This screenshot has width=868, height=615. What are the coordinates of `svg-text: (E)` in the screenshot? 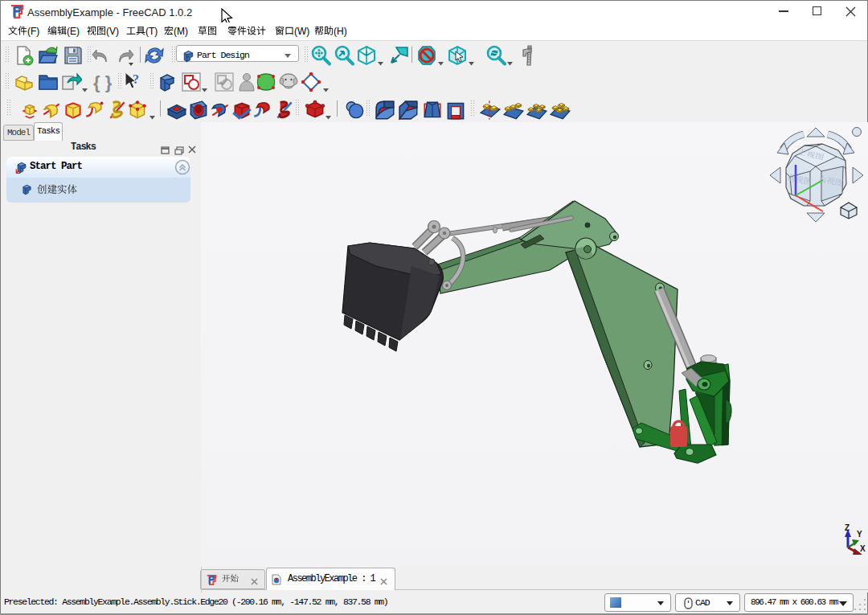 It's located at (73, 31).